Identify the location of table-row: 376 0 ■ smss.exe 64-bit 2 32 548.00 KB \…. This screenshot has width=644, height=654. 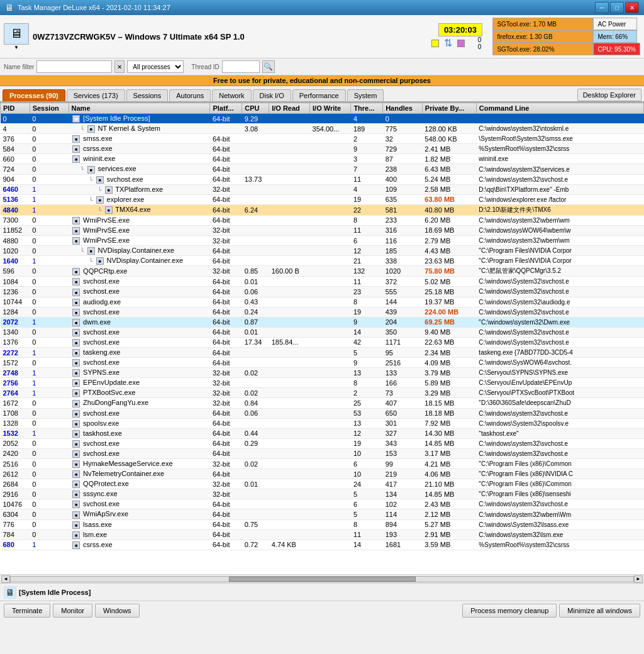
(322, 139).